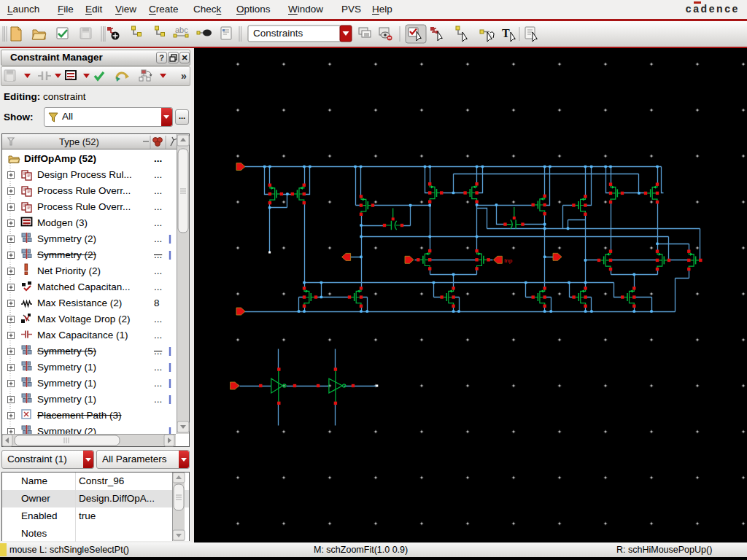  What do you see at coordinates (508, 261) in the screenshot?
I see `svg-text: Inp` at bounding box center [508, 261].